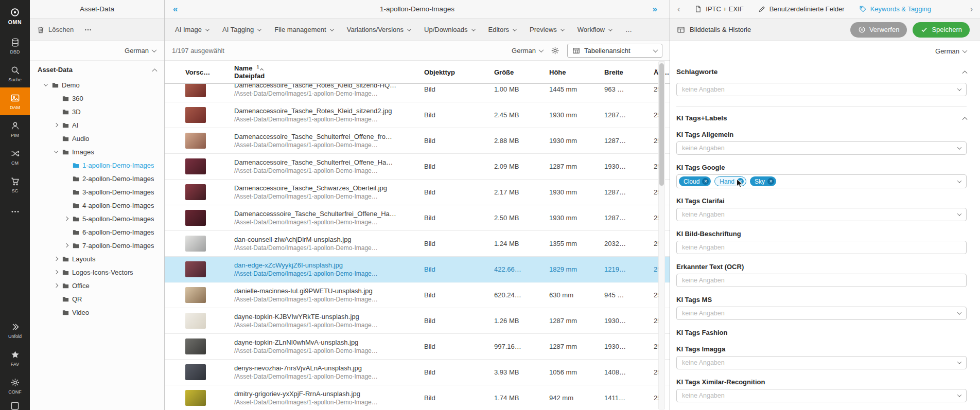 The width and height of the screenshot is (980, 410). I want to click on tag-pill-hand: Hand×, so click(730, 181).